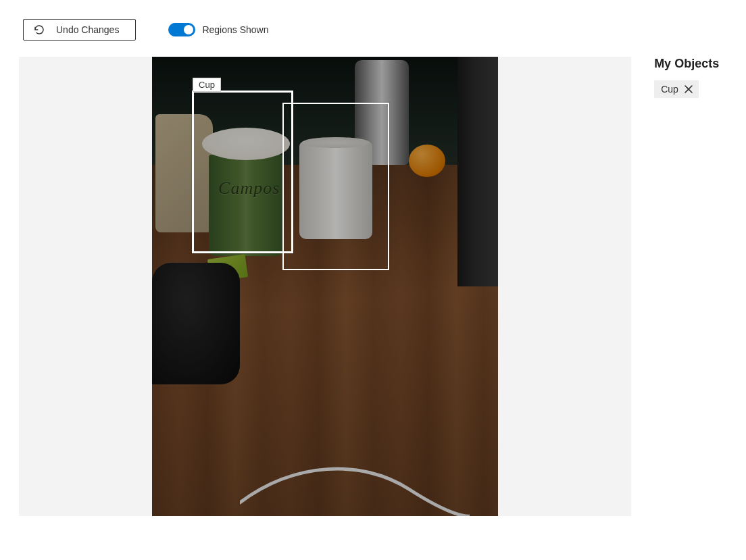  I want to click on undo-label: Undo Changes, so click(88, 30).